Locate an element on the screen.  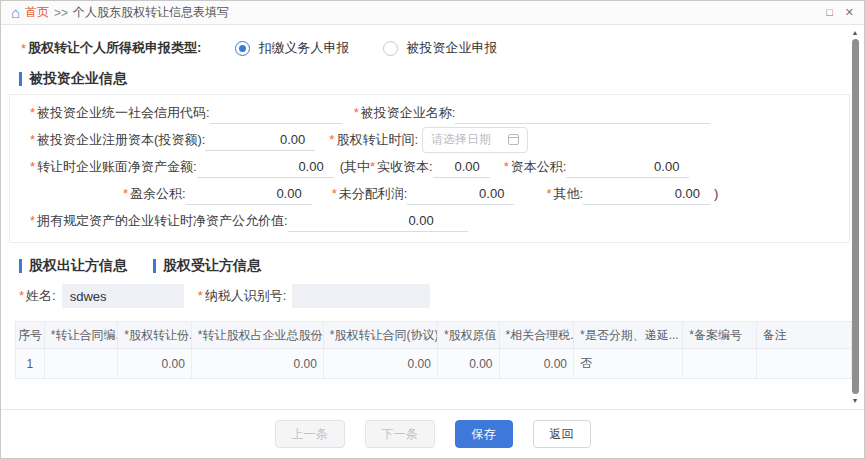
section-transferor: 股权出让方信息 is located at coordinates (73, 266).